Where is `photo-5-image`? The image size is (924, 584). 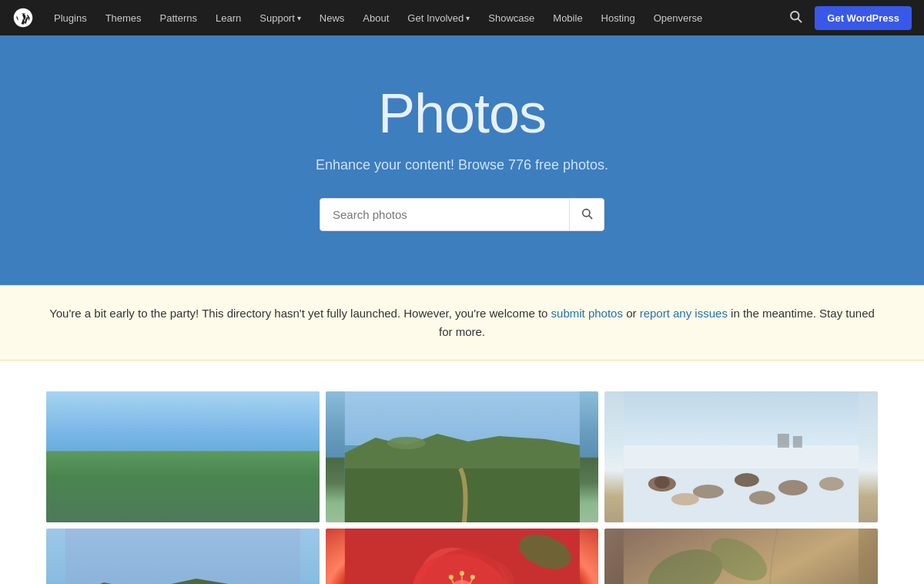
photo-5-image is located at coordinates (462, 556).